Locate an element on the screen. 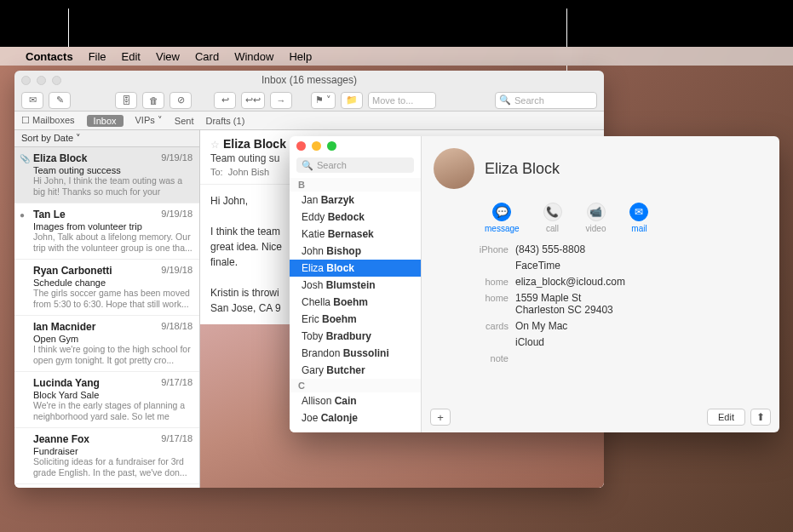 This screenshot has height=532, width=793. fav-drafts: Drafts (1) is located at coordinates (225, 121).